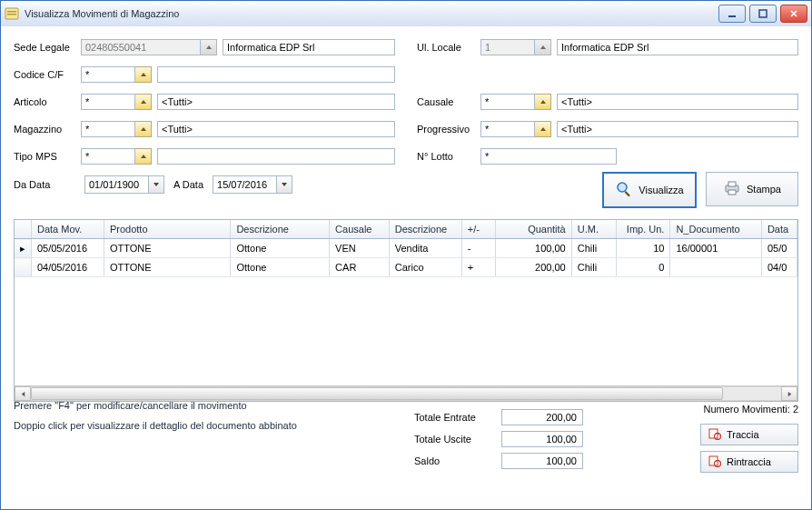  Describe the element at coordinates (156, 185) in the screenshot. I see `da-data-dropdown` at that location.